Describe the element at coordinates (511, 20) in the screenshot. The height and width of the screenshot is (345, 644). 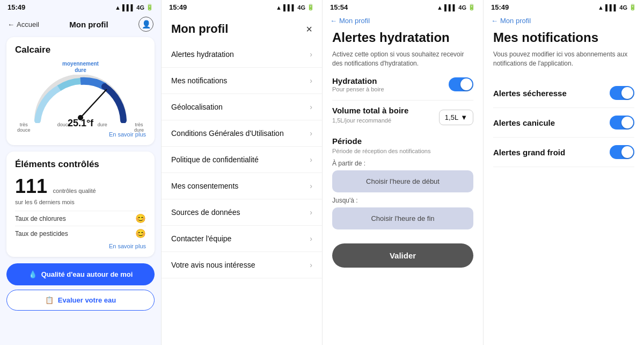
I see `back-link-4: ← Mon profil` at that location.